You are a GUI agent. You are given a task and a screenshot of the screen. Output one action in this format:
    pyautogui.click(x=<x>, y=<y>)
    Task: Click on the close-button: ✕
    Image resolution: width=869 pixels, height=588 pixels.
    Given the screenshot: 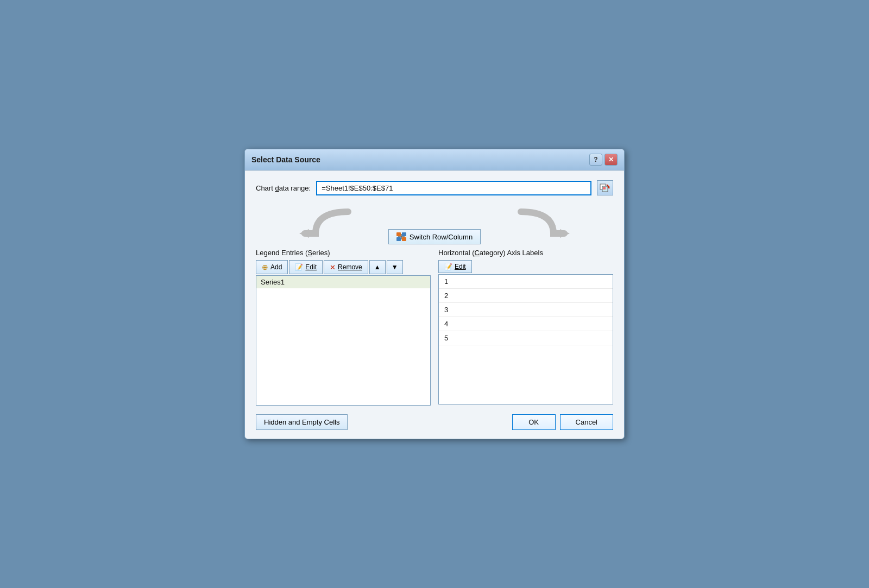 What is the action you would take?
    pyautogui.click(x=611, y=160)
    